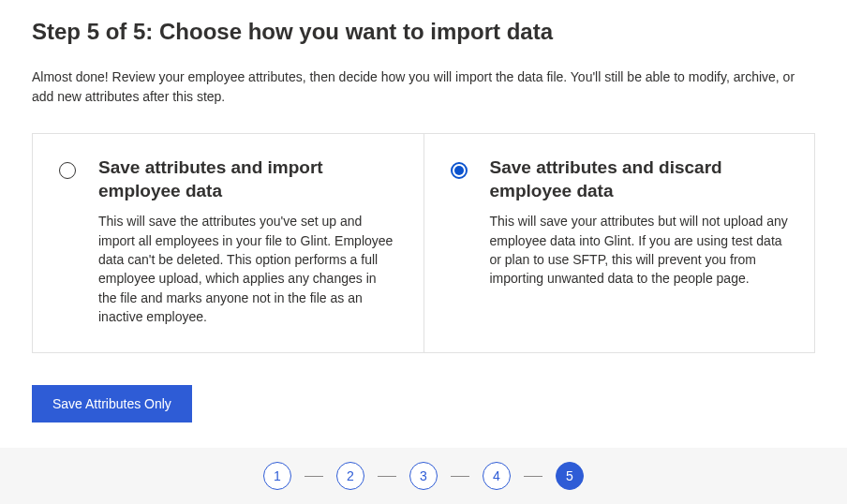 Image resolution: width=847 pixels, height=504 pixels. What do you see at coordinates (112, 404) in the screenshot?
I see `save-attributes-button: Save Attributes Only` at bounding box center [112, 404].